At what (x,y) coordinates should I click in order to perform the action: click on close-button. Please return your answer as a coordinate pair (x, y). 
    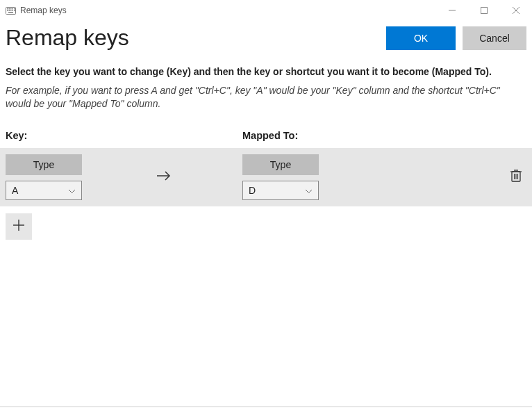
    Looking at the image, I should click on (516, 10).